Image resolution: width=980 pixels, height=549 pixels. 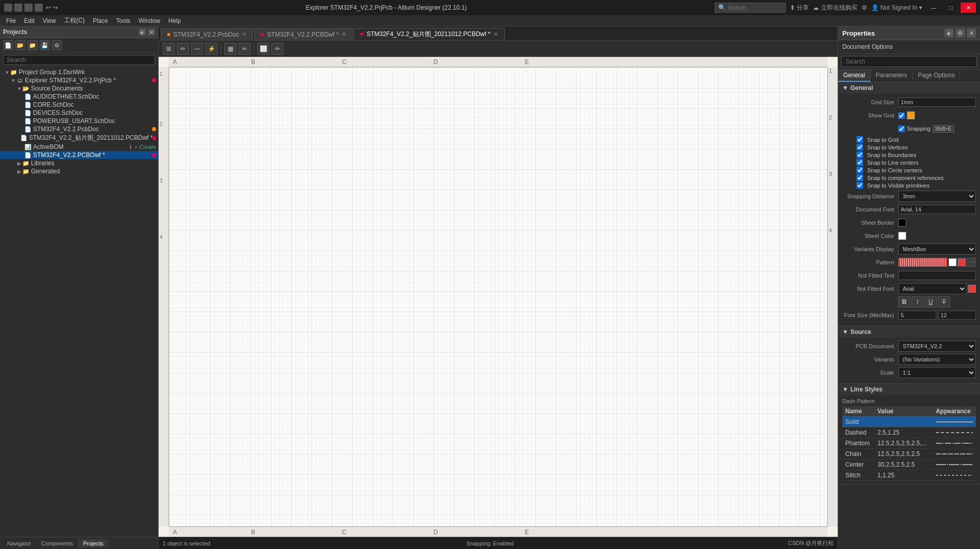 What do you see at coordinates (937, 76) in the screenshot?
I see `rp-tab-page-options: Page Options` at bounding box center [937, 76].